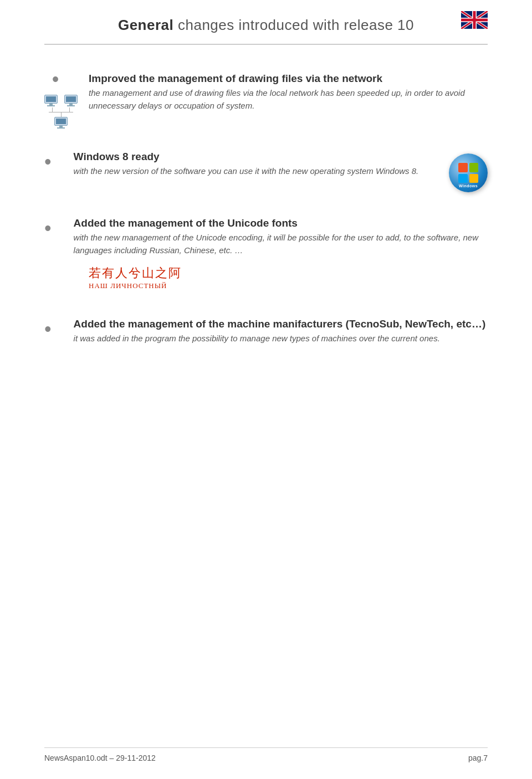 Image resolution: width=532 pixels, height=779 pixels. What do you see at coordinates (266, 22) in the screenshot?
I see `page-header: General changes introduced with release …` at bounding box center [266, 22].